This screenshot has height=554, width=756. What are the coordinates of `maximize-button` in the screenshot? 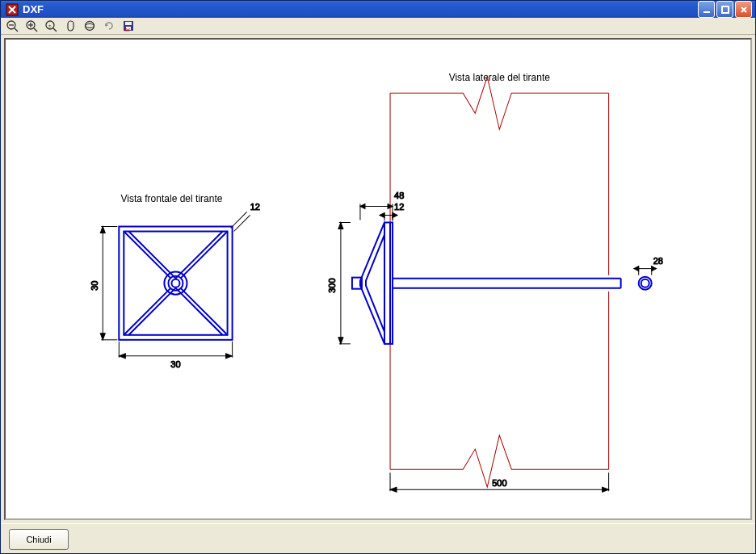 It's located at (725, 10).